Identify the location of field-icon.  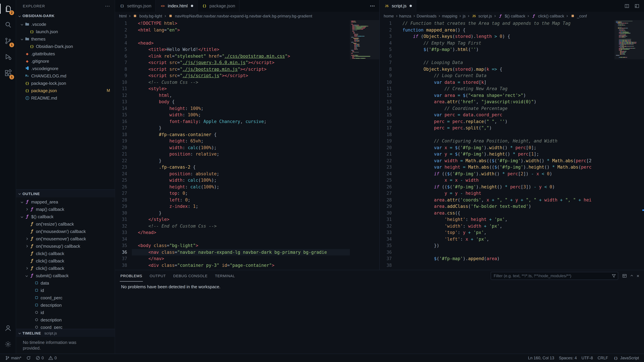
(36, 305).